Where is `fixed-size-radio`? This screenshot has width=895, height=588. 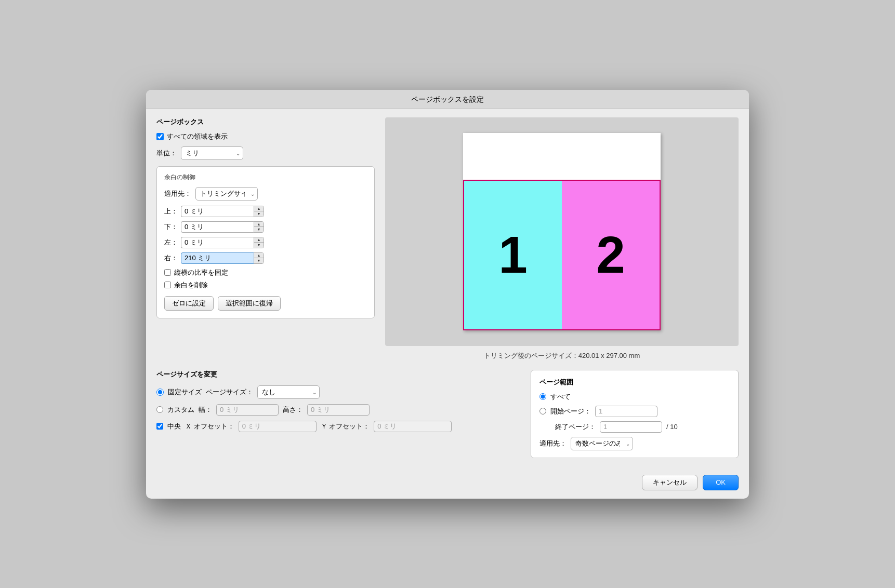 fixed-size-radio is located at coordinates (160, 392).